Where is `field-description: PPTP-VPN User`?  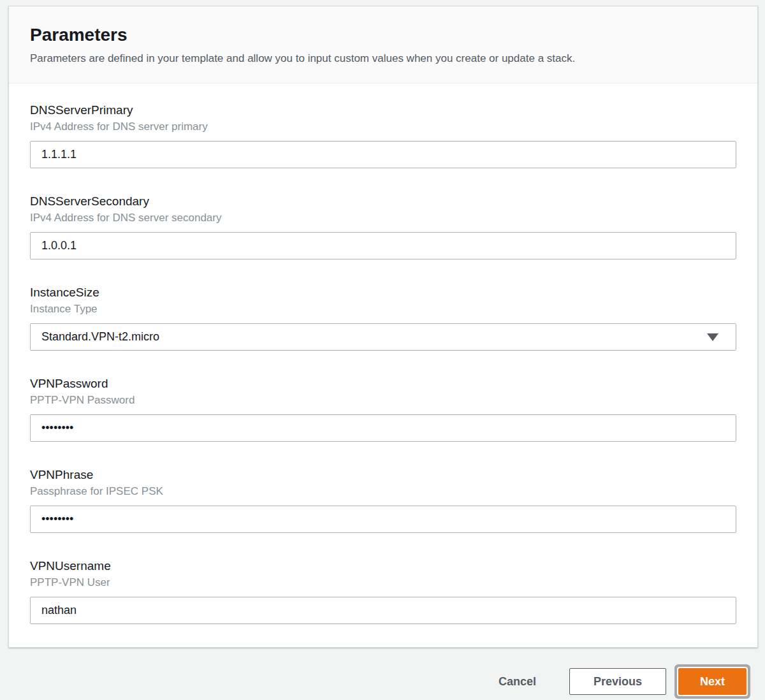
field-description: PPTP-VPN User is located at coordinates (383, 583).